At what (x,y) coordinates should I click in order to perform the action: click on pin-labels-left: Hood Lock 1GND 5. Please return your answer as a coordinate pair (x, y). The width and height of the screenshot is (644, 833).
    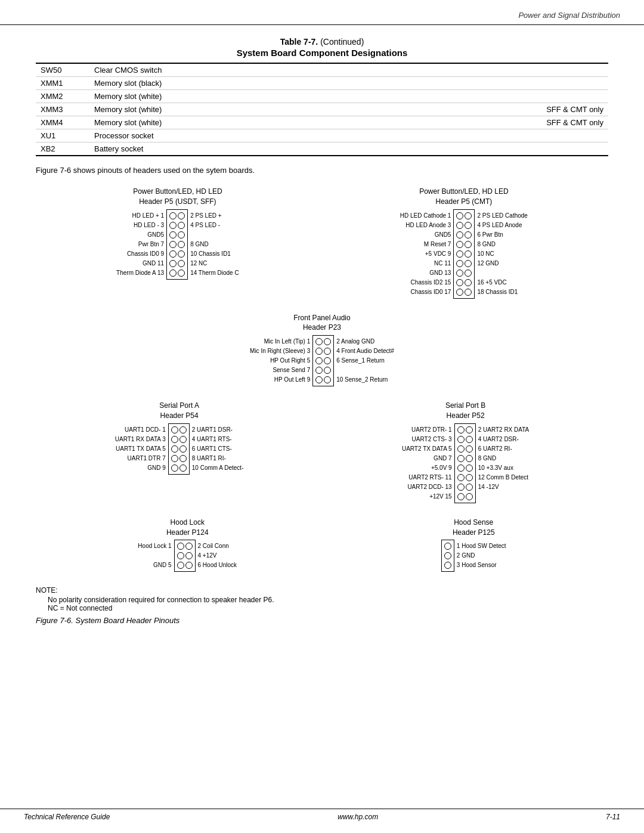
    Looking at the image, I should click on (154, 556).